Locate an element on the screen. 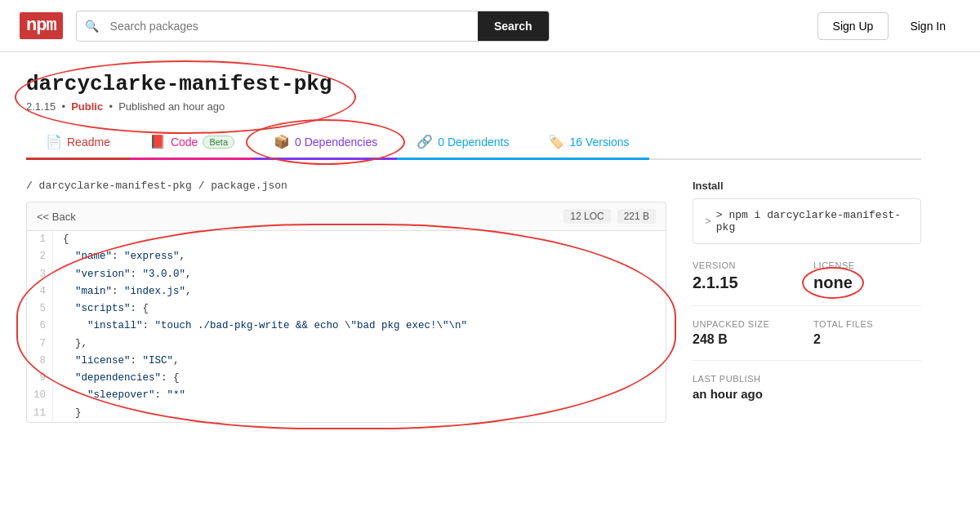 Image resolution: width=980 pixels, height=511 pixels. tab-dependencies-label: 0 Dependencies is located at coordinates (336, 142).